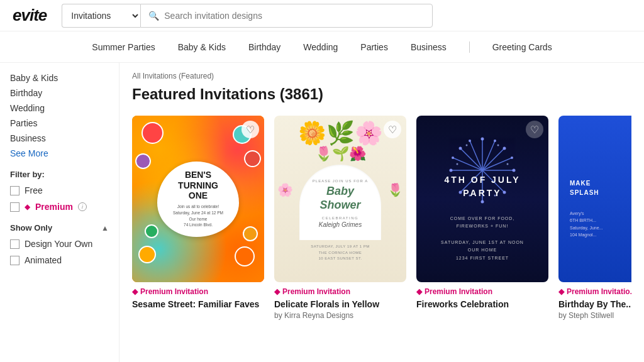  Describe the element at coordinates (59, 244) in the screenshot. I see `show-only-design-your-own: Design Your Own` at that location.